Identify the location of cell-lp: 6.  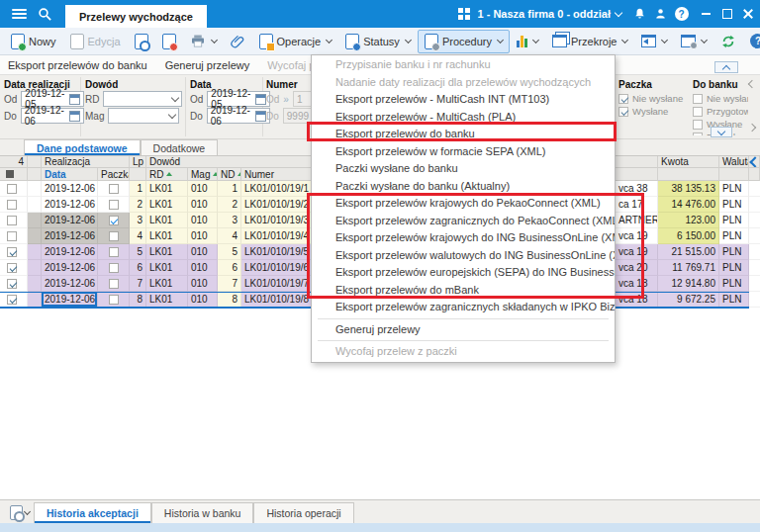
(139, 268).